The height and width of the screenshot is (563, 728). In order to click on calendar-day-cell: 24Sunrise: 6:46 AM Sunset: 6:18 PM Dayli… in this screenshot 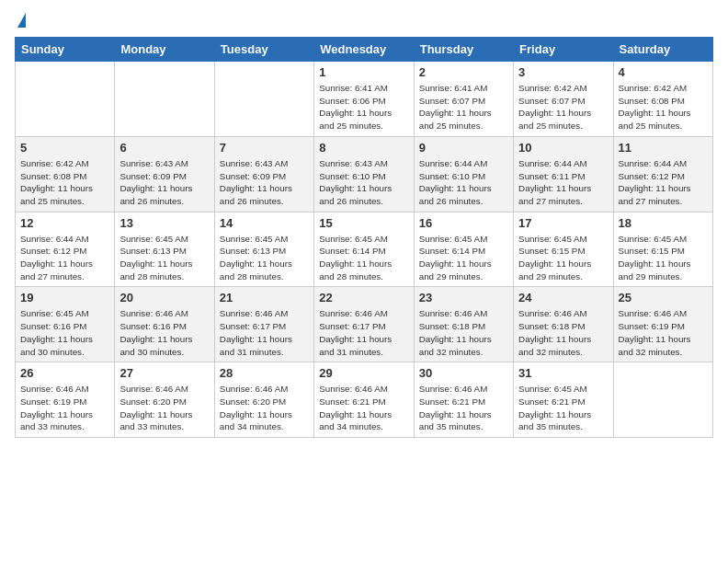, I will do `click(563, 325)`.